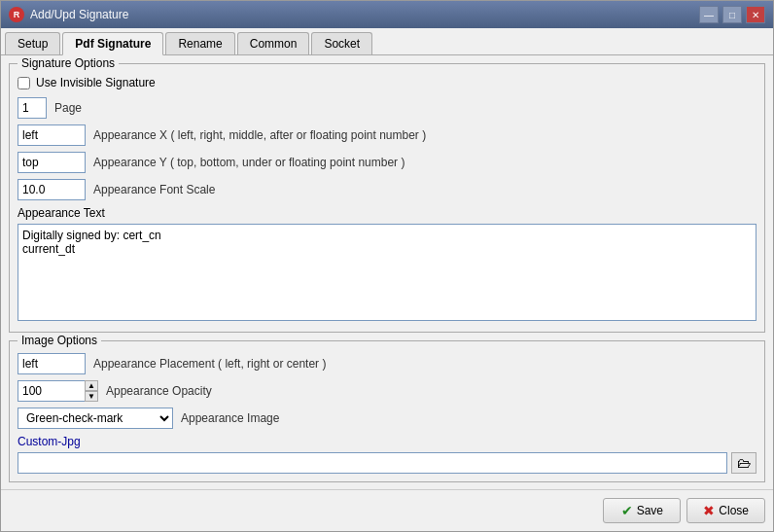 This screenshot has width=774, height=532. I want to click on browse-button: 🗁, so click(744, 463).